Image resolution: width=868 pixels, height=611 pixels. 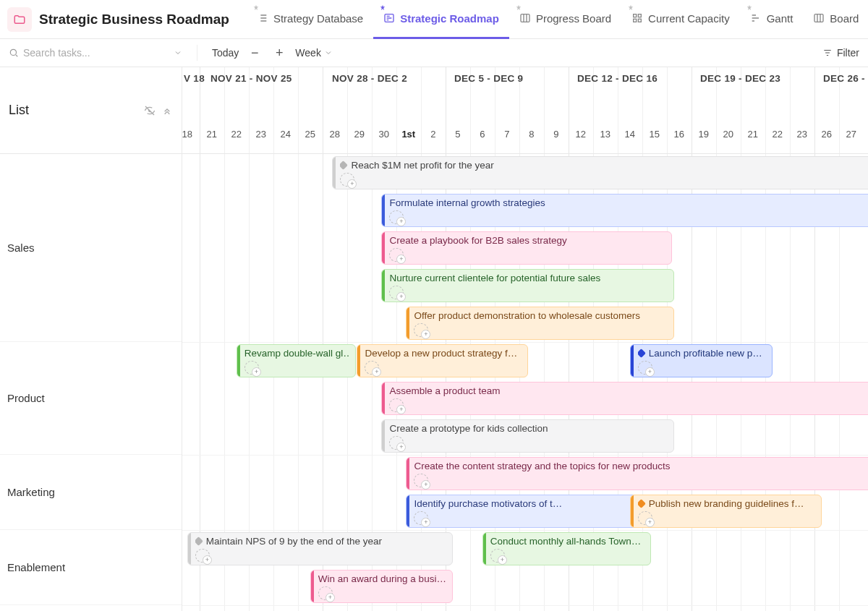 I want to click on timeline-icon, so click(x=389, y=18).